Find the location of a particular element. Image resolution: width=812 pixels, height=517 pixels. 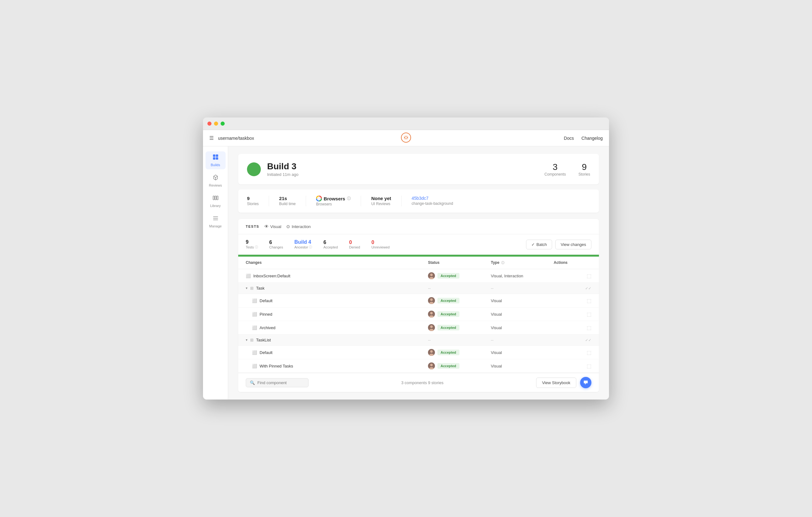

commit-value: 45b3dc7 is located at coordinates (432, 198).